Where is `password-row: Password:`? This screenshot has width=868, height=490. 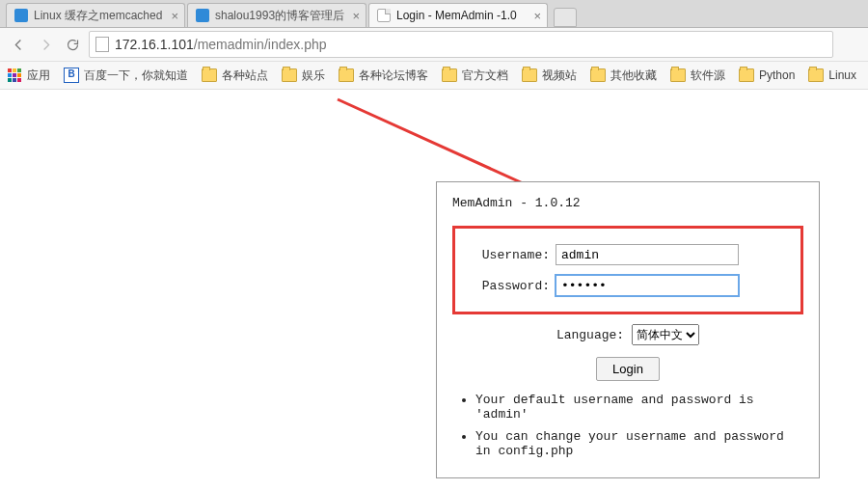 password-row: Password: is located at coordinates (628, 286).